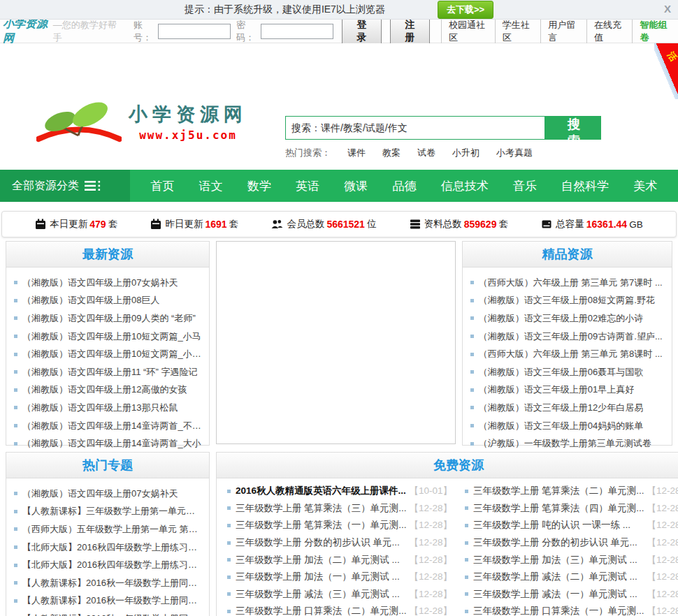 This screenshot has width=678, height=616. I want to click on resource-link: （湘教版）语文三年级上册12少年白居易, so click(568, 408).